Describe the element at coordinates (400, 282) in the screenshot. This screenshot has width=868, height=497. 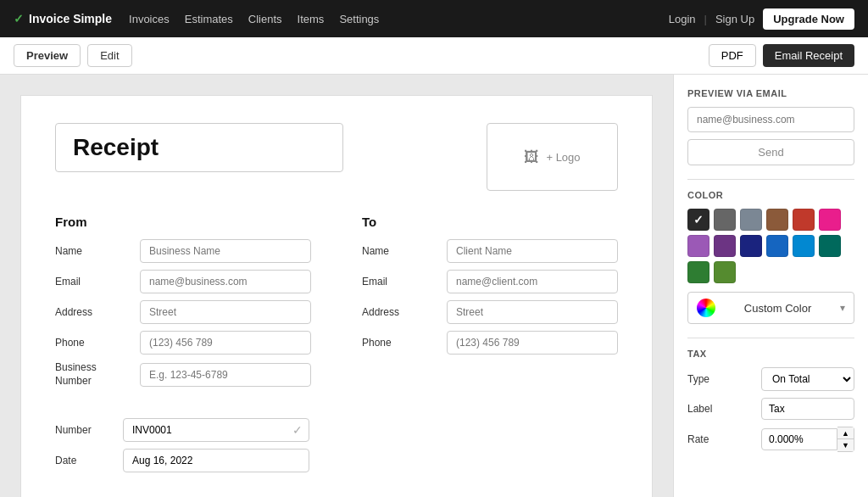
I see `to-email-label: Email` at that location.